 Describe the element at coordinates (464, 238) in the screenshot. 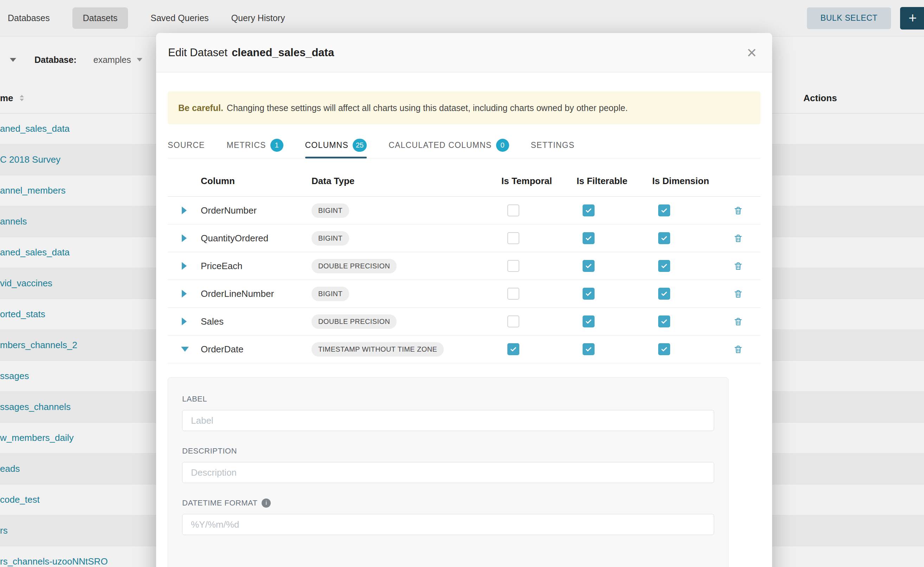

I see `column-row: QuantityOrderedBIGINT` at that location.